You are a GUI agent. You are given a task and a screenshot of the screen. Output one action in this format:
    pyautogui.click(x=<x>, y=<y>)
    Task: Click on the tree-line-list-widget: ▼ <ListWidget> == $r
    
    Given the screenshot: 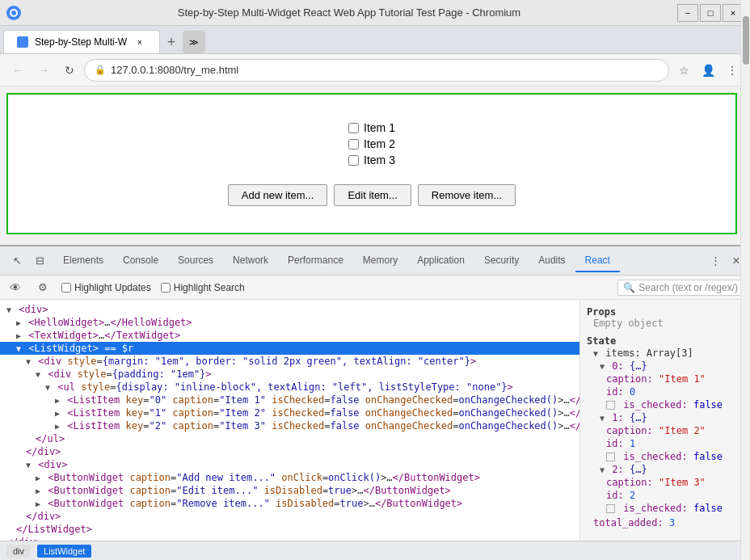 What is the action you would take?
    pyautogui.click(x=289, y=348)
    